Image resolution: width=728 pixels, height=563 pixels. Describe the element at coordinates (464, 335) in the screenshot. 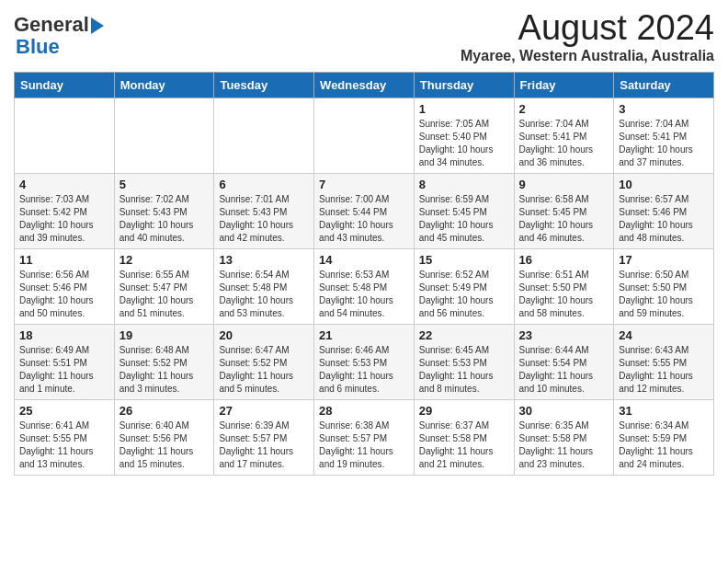

I see `day-number: 22` at that location.